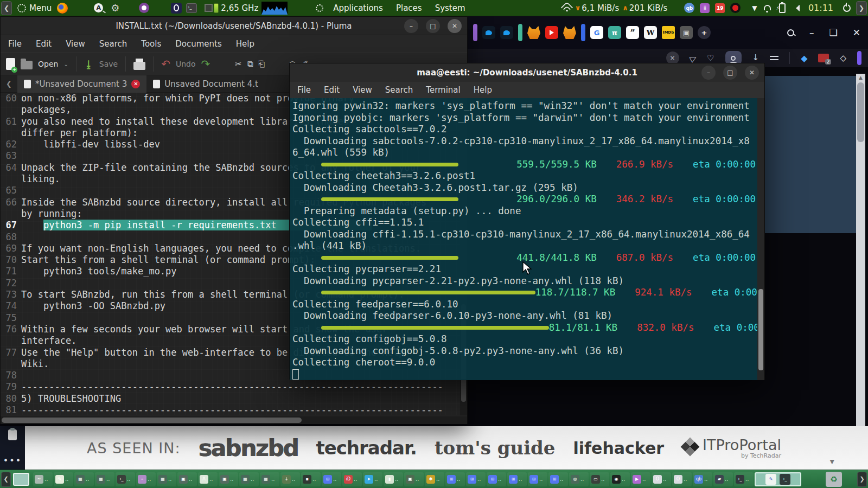 The width and height of the screenshot is (868, 488). What do you see at coordinates (620, 479) in the screenshot?
I see `taskbar-item-recorder: ◉..` at bounding box center [620, 479].